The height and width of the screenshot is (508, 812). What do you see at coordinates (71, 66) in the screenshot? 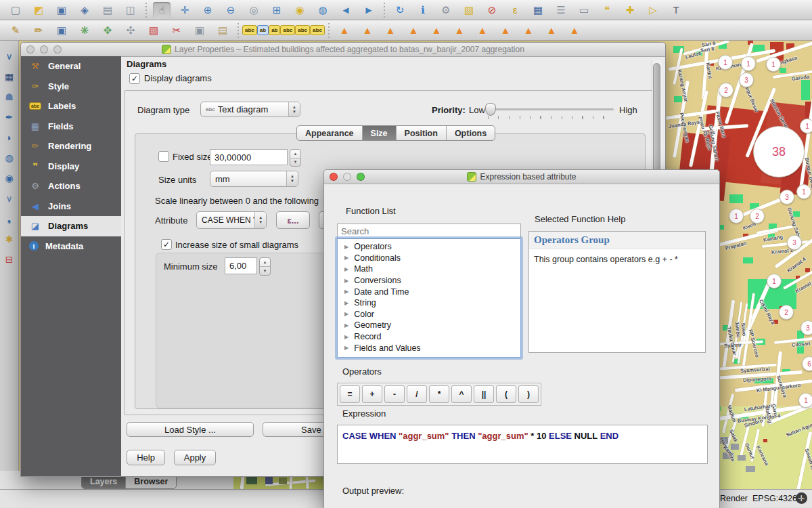
I see `sidebar-item-general: ⚒General` at bounding box center [71, 66].